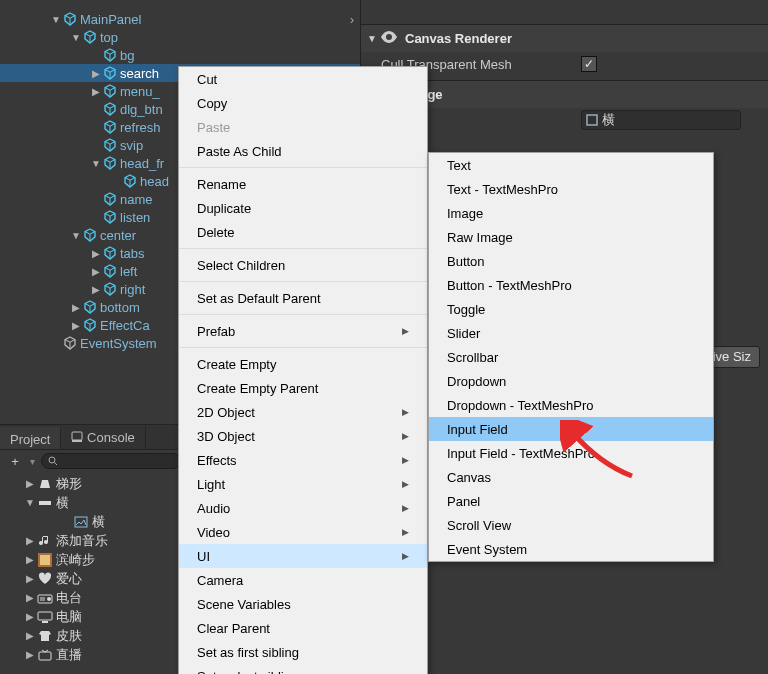  Describe the element at coordinates (571, 525) in the screenshot. I see `submenu-item-scroll-view: Scroll View` at that location.